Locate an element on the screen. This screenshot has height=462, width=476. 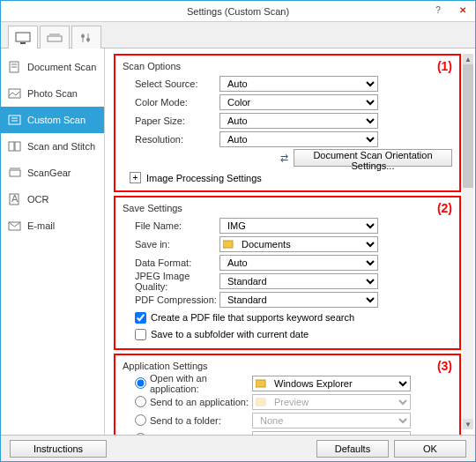
image-processing-expand: + Image Processing Settings is located at coordinates (287, 178).